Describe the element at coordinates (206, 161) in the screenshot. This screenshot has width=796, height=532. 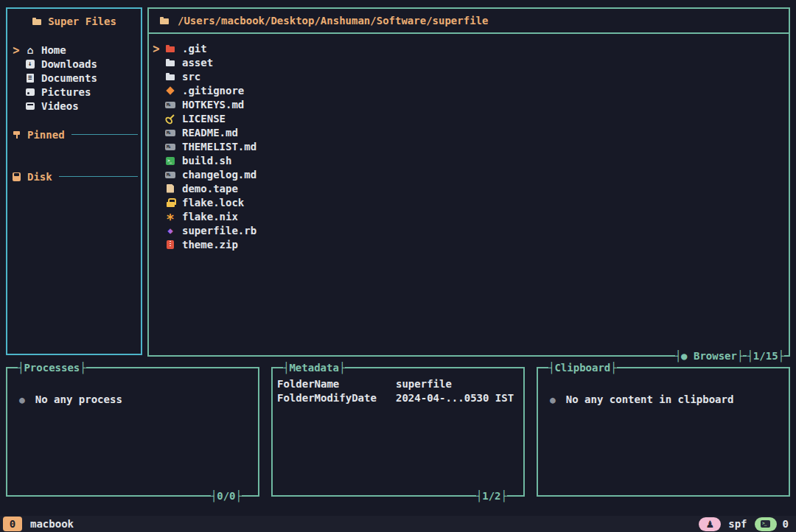
I see `file-name: build.sh` at that location.